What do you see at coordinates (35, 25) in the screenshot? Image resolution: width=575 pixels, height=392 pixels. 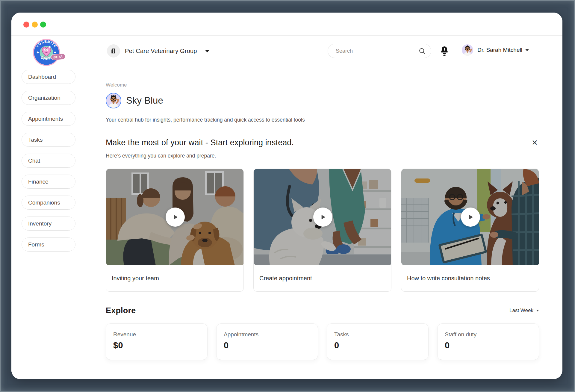 I see `minimize-window-button` at bounding box center [35, 25].